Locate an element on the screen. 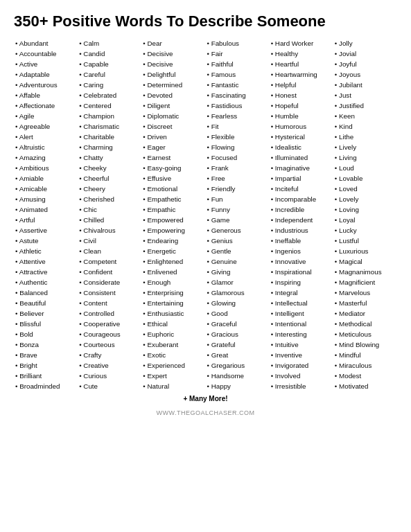  word-item: Competent is located at coordinates (108, 262).